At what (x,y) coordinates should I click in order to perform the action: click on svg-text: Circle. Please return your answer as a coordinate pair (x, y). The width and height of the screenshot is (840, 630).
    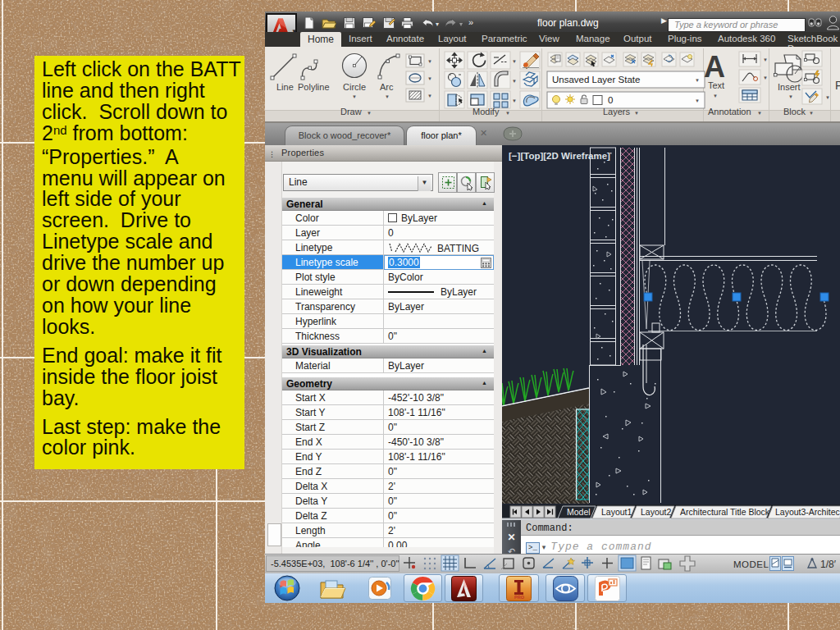
    Looking at the image, I should click on (354, 87).